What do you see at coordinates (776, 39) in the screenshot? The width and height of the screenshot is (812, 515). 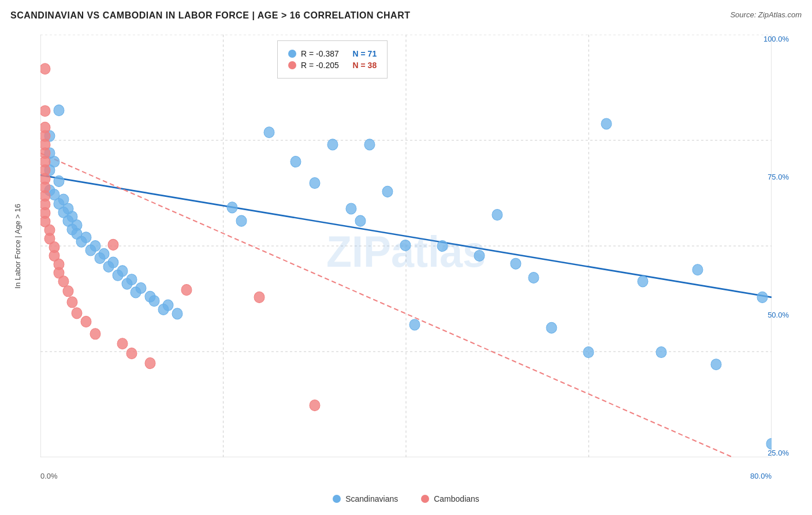 I see `y-label-100: 100.0%` at bounding box center [776, 39].